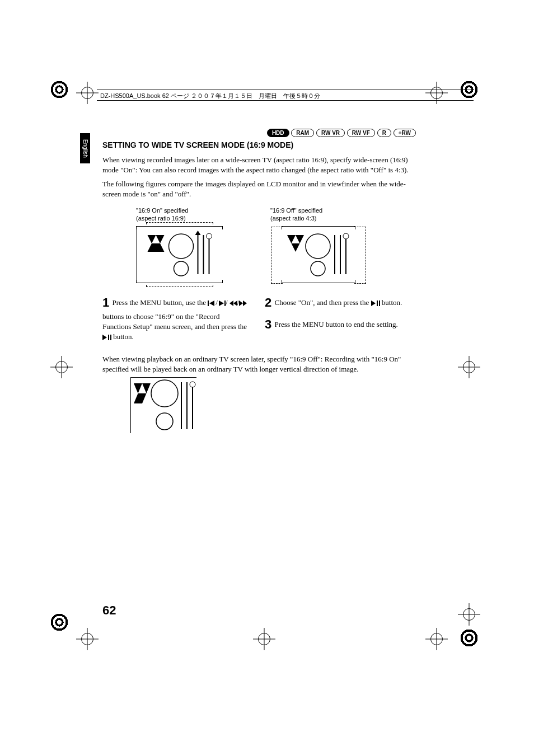  I want to click on header-text: DZ-HS500A_US.book 62 ページ ２００７年１月１５日 月曜日 …, so click(210, 96).